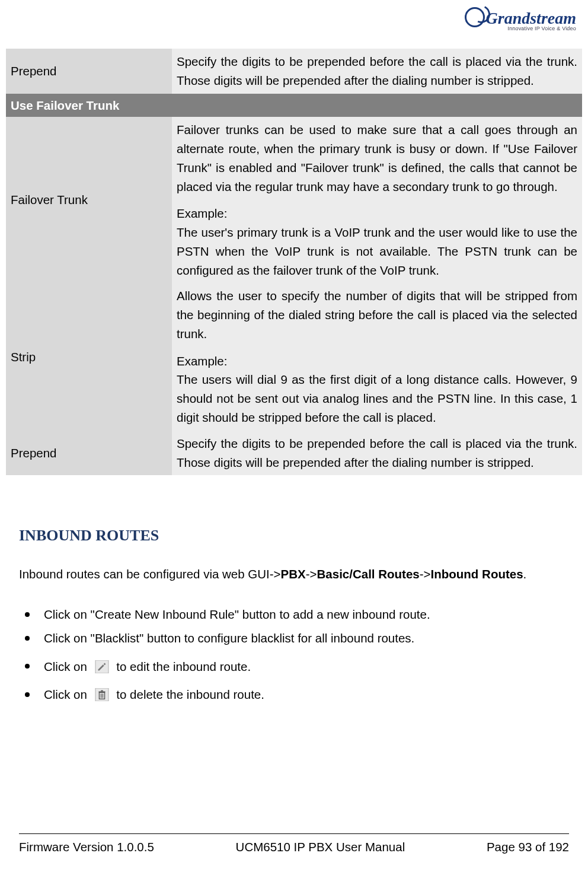 The width and height of the screenshot is (588, 872). Describe the element at coordinates (294, 106) in the screenshot. I see `table-section-header: Use Failover Trunk` at that location.